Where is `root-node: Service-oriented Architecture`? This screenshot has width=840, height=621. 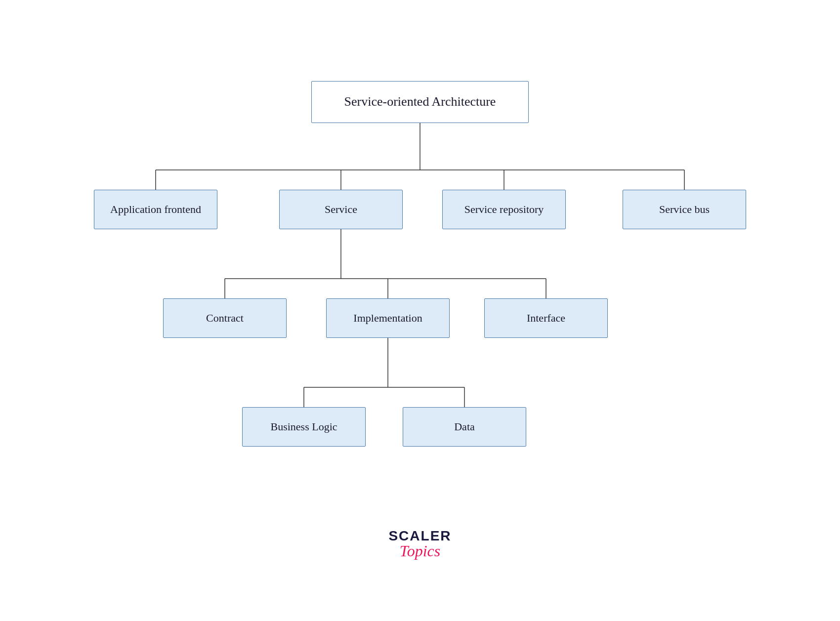 root-node: Service-oriented Architecture is located at coordinates (420, 102).